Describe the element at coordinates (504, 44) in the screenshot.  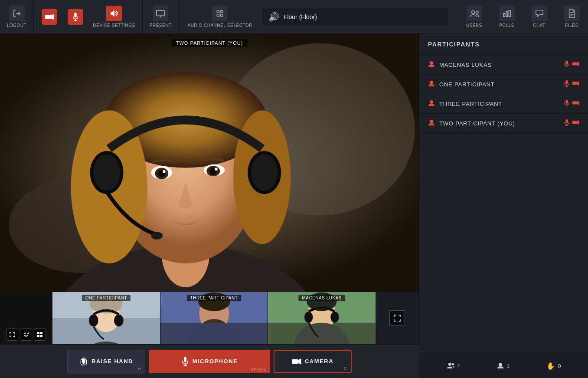
I see `participants-header: PARTICIPANTS` at that location.